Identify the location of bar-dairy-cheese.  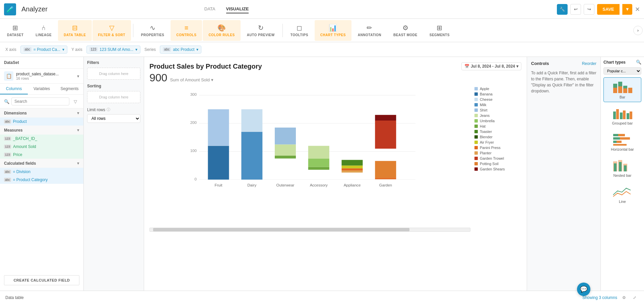
(252, 121).